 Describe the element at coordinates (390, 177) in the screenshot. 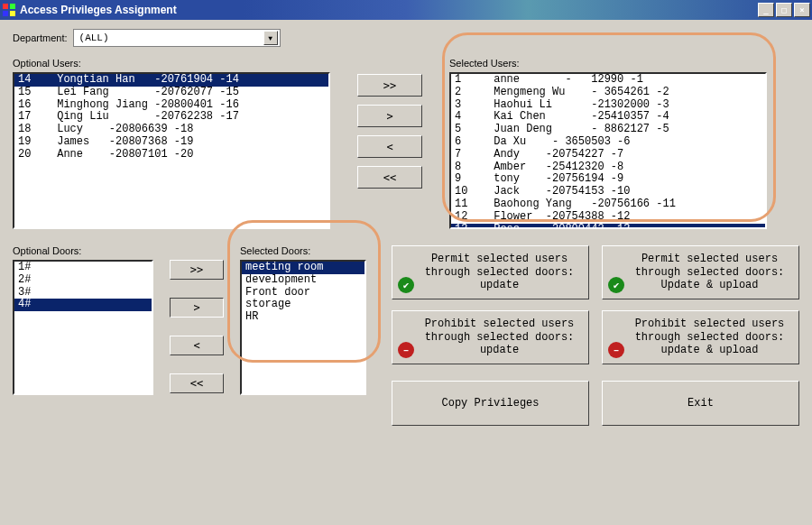

I see `move-all-left-button: <<` at that location.